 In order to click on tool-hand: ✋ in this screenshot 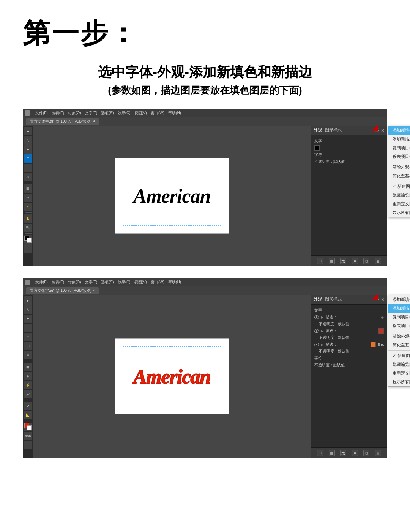, I will do `click(28, 219)`.